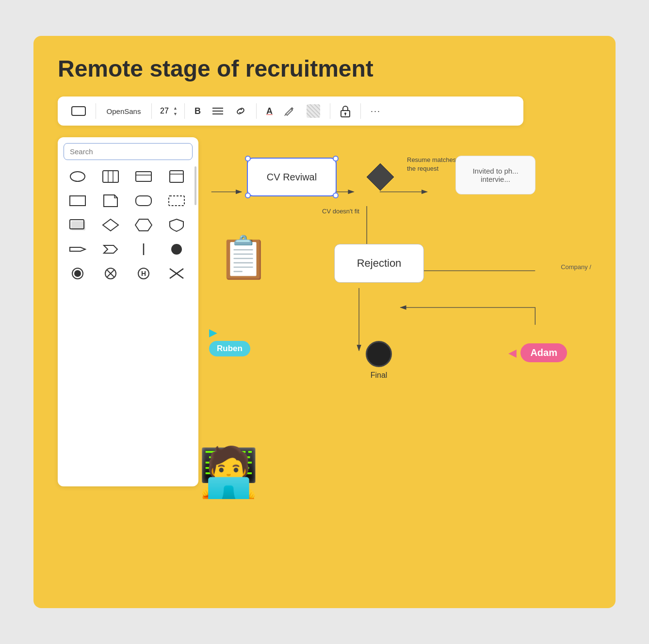 This screenshot has width=649, height=644. I want to click on svg-text: H, so click(144, 274).